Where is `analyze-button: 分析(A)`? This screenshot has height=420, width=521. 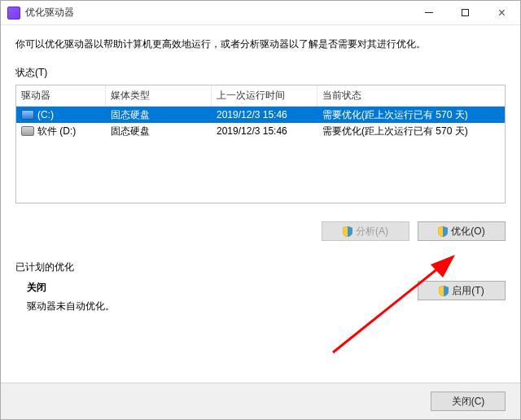 analyze-button: 分析(A) is located at coordinates (366, 231).